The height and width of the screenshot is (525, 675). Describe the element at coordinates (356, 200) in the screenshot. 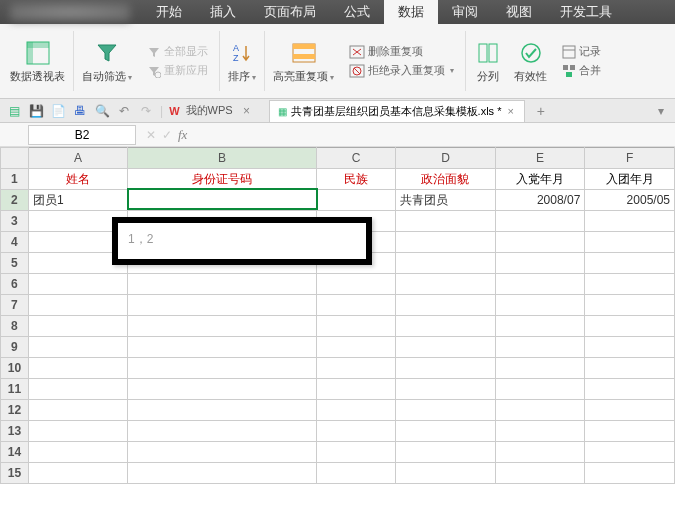

I see `cell-C2` at that location.